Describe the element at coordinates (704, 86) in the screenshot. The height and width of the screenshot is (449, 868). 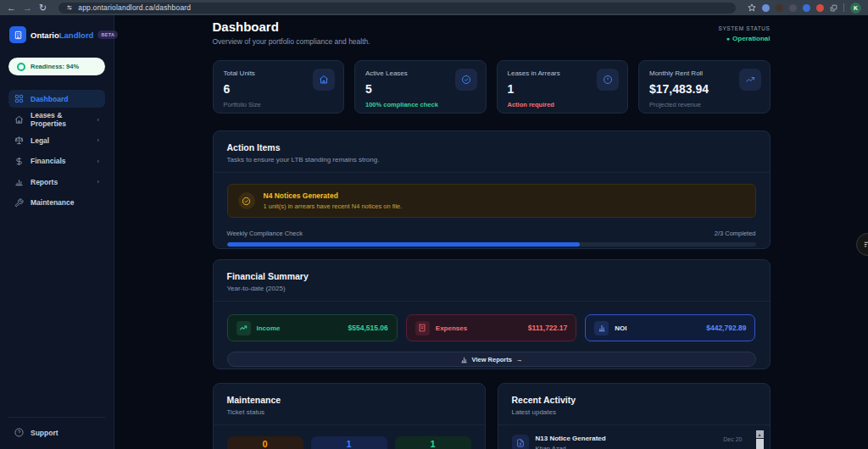
I see `stat-card-monthly-rent-roll: Monthly Rent Roll $17,483.94 Projected r…` at that location.